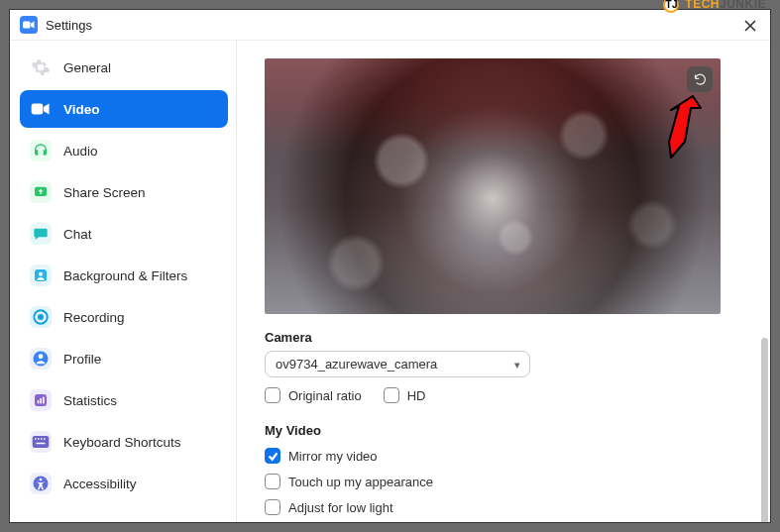 The height and width of the screenshot is (532, 780). What do you see at coordinates (29, 25) in the screenshot?
I see `app-icon` at bounding box center [29, 25].